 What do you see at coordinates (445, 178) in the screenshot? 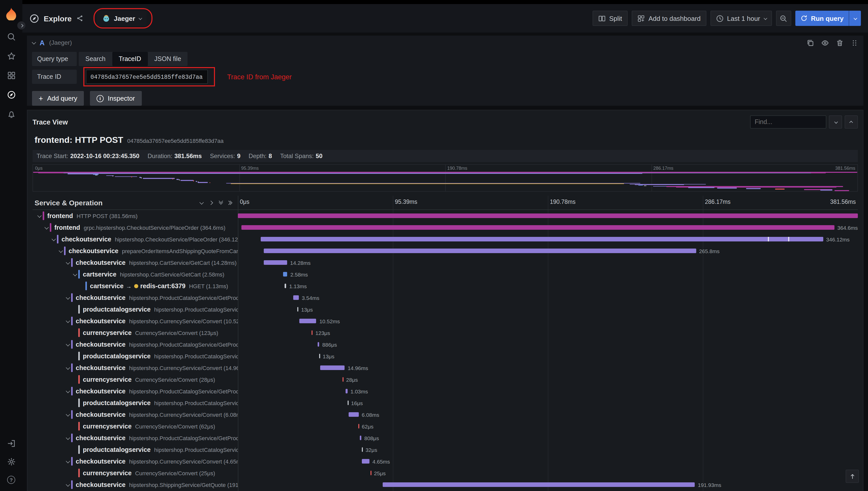
I see `trace-minimap: 0μs95.39ms190.78ms286.17ms381.56ms` at bounding box center [445, 178].